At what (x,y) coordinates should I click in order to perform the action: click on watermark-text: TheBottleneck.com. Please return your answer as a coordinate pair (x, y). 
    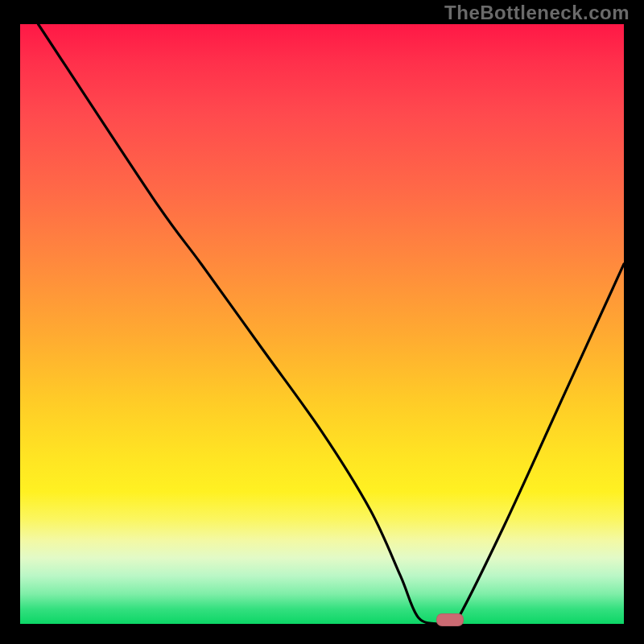
    Looking at the image, I should click on (537, 13).